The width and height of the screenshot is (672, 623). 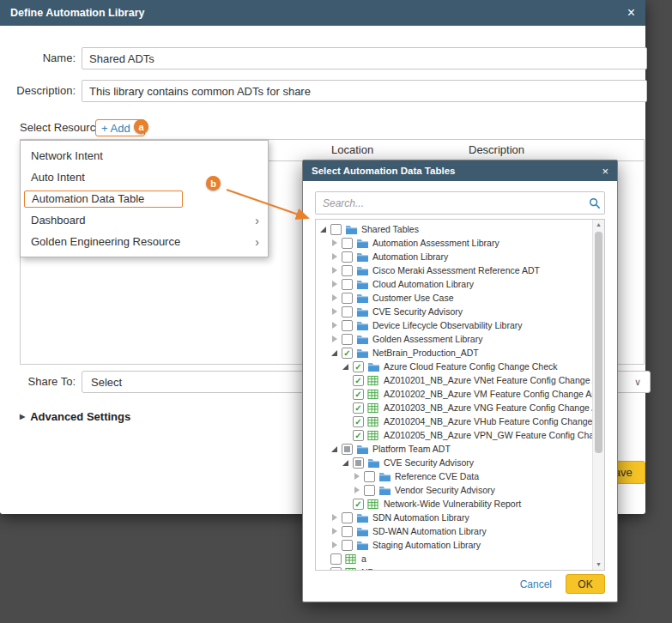 I want to click on description-label: Description:, so click(x=38, y=91).